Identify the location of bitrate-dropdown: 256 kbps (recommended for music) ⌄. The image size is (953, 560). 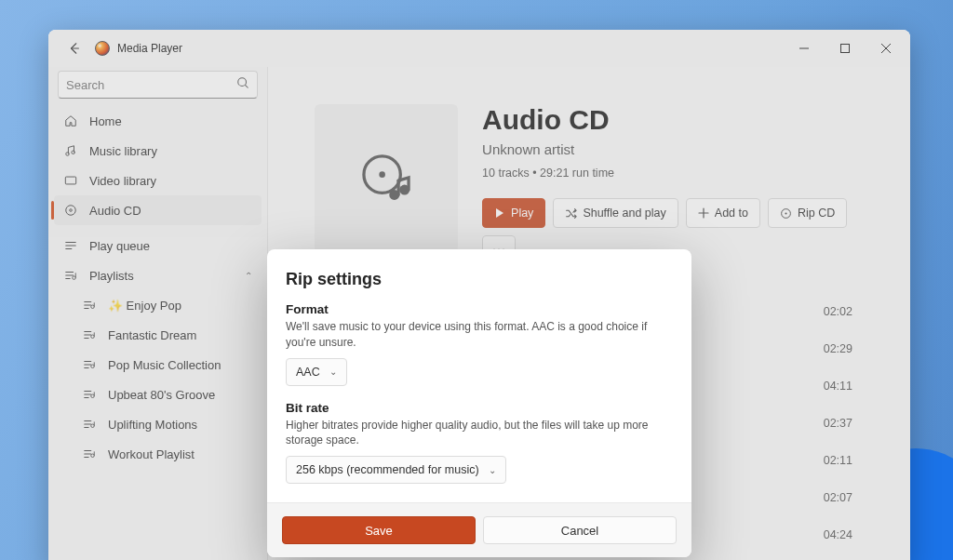
(396, 470).